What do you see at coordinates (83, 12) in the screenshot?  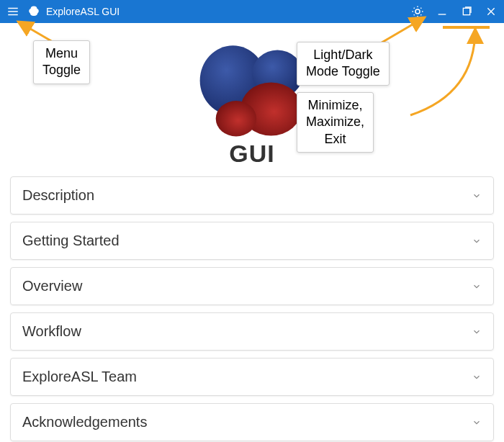 I see `app-title: ExploreASL GUI` at bounding box center [83, 12].